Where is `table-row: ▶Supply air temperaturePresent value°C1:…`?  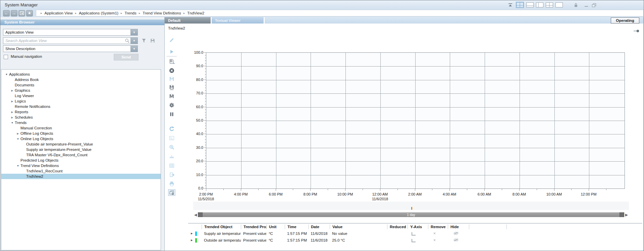 table-row: ▶Supply air temperaturePresent value°C1:… is located at coordinates (415, 234).